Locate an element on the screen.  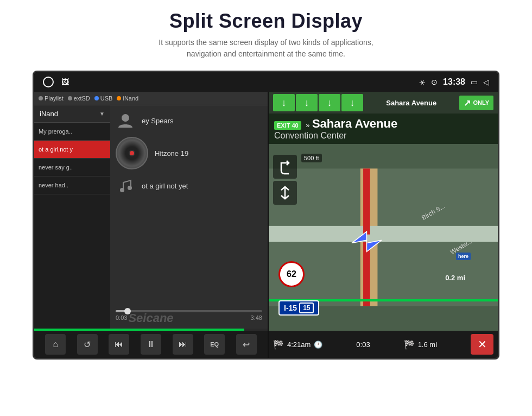
arrow-right-label: » is located at coordinates (307, 125).